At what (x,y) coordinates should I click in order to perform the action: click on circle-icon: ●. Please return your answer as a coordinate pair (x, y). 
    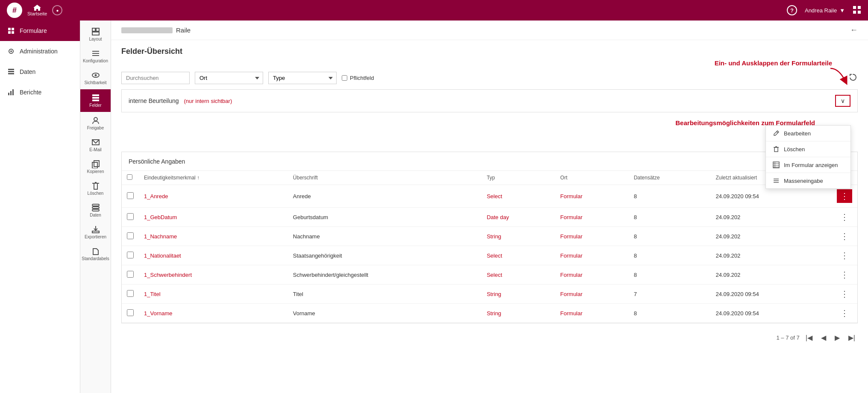
    Looking at the image, I should click on (57, 10).